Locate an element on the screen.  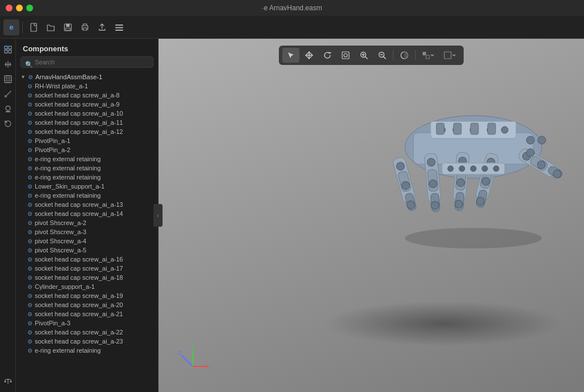
tree-item: ⚙ socket head cap screw_ai_a-21 is located at coordinates (87, 314).